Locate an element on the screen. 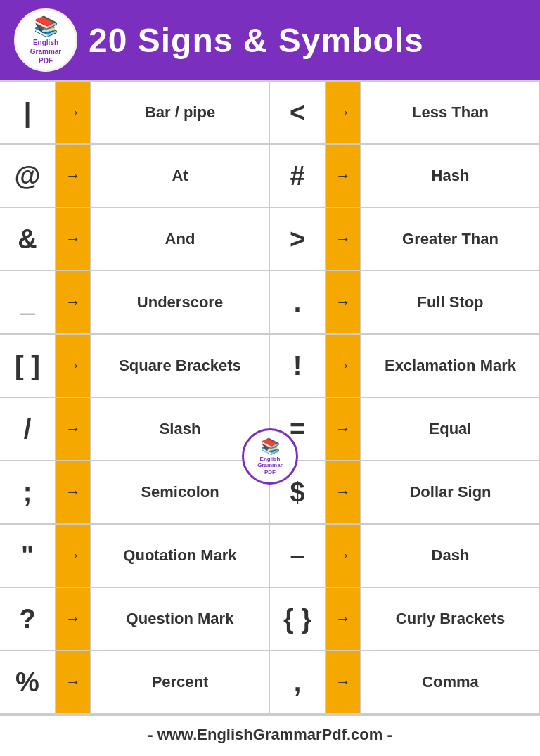  symbol: [ ] is located at coordinates (28, 366).